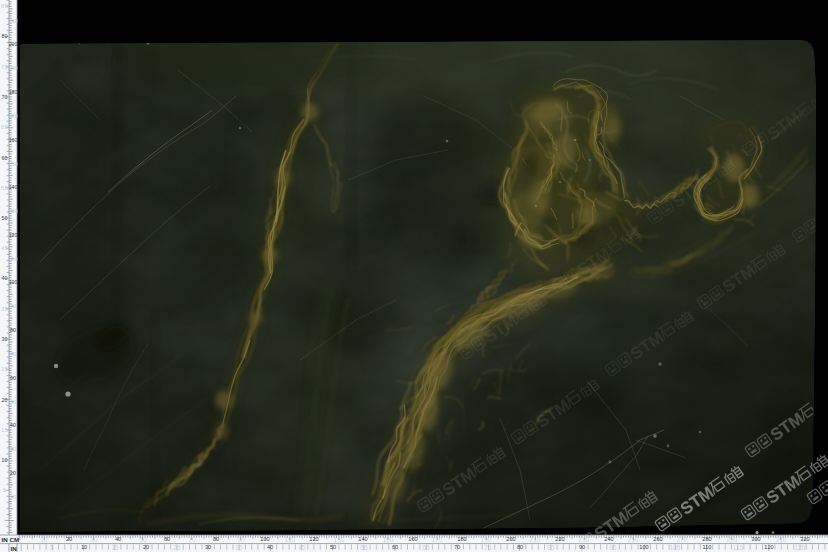 The height and width of the screenshot is (552, 828). I want to click on svg-text: 105, so click(674, 548).